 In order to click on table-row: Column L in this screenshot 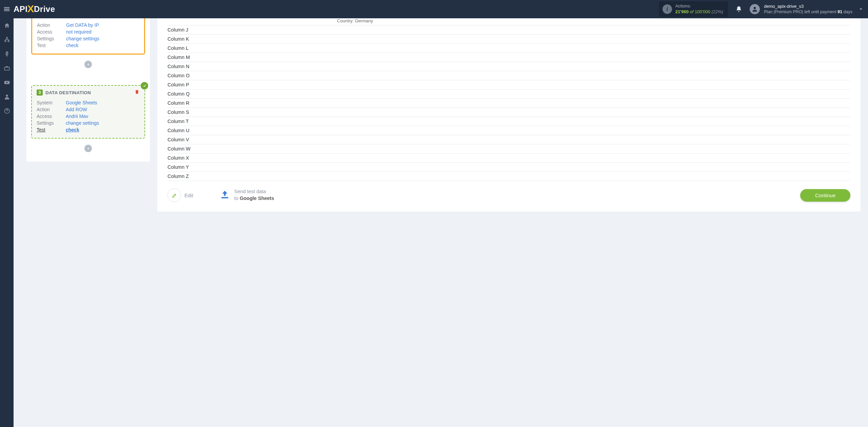, I will do `click(509, 48)`.